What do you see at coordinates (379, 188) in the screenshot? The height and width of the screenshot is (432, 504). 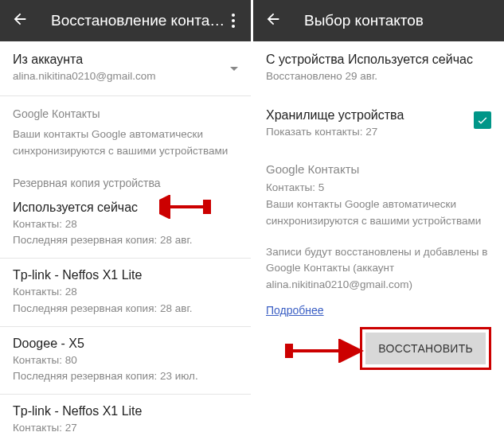 I see `google-contacts-count: Контакты: 5` at bounding box center [379, 188].